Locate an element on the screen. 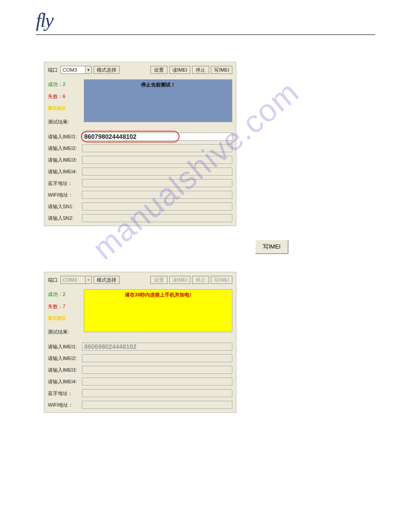 Image resolution: width=411 pixels, height=532 pixels. status-message: 请在30秒内连接上手机并加电! is located at coordinates (158, 311).